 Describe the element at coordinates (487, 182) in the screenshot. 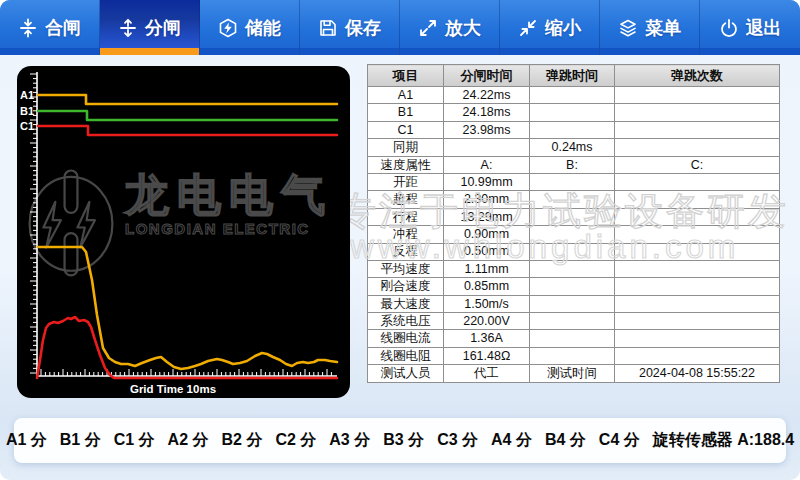

I see `table-cell: 10.99mm` at that location.